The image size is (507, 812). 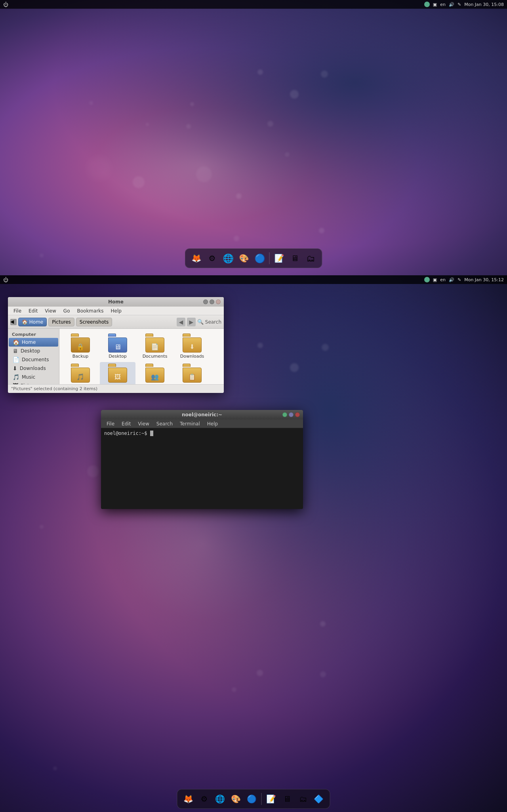 I want to click on sidebar-desktop-label: Desktop, so click(x=30, y=351).